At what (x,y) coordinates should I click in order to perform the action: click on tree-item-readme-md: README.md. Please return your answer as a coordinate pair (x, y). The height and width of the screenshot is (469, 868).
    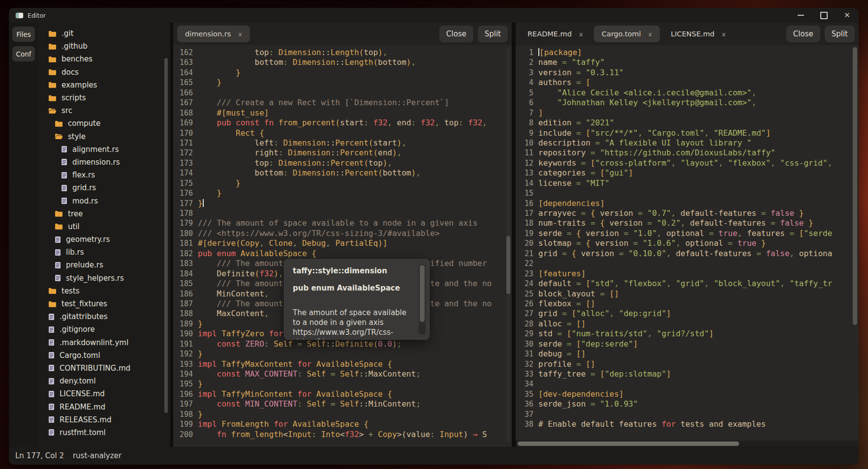
    Looking at the image, I should click on (104, 407).